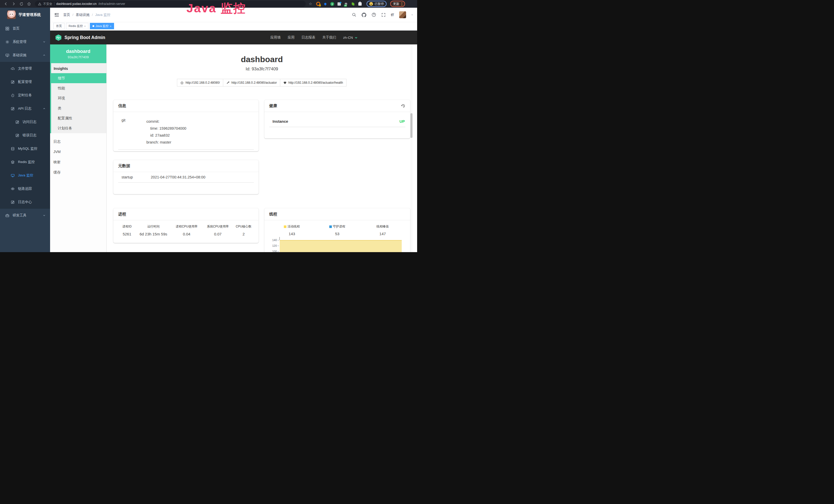 Image resolution: width=834 pixels, height=504 pixels. Describe the element at coordinates (25, 202) in the screenshot. I see `sidebar-item-log-center: 日志中心` at that location.